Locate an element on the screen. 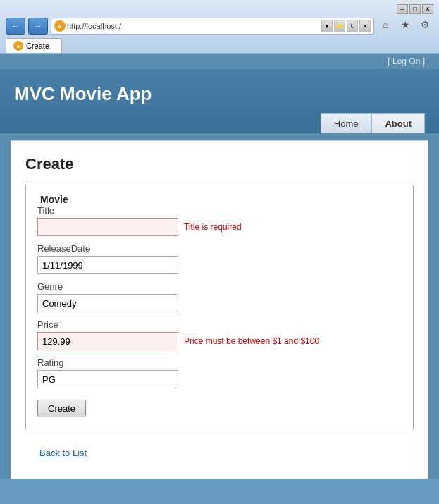 The height and width of the screenshot is (504, 439). rating-field: Rating is located at coordinates (220, 373).